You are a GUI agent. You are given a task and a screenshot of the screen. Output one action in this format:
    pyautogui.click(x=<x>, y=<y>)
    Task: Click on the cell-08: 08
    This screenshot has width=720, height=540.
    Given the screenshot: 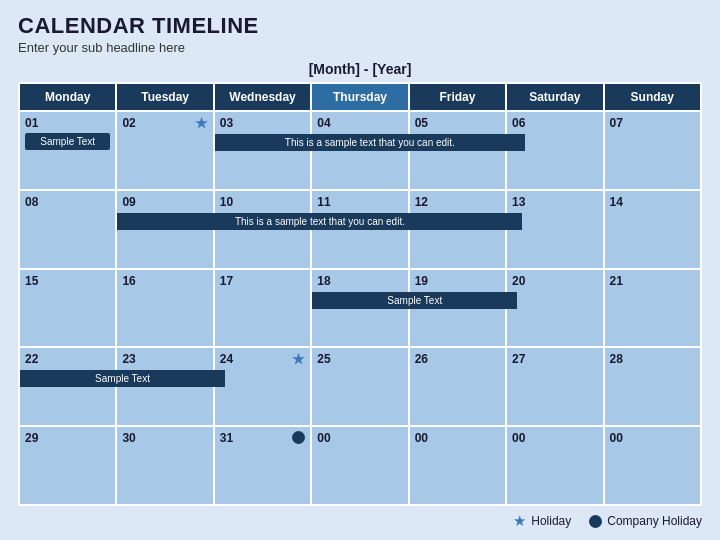 What is the action you would take?
    pyautogui.click(x=68, y=230)
    